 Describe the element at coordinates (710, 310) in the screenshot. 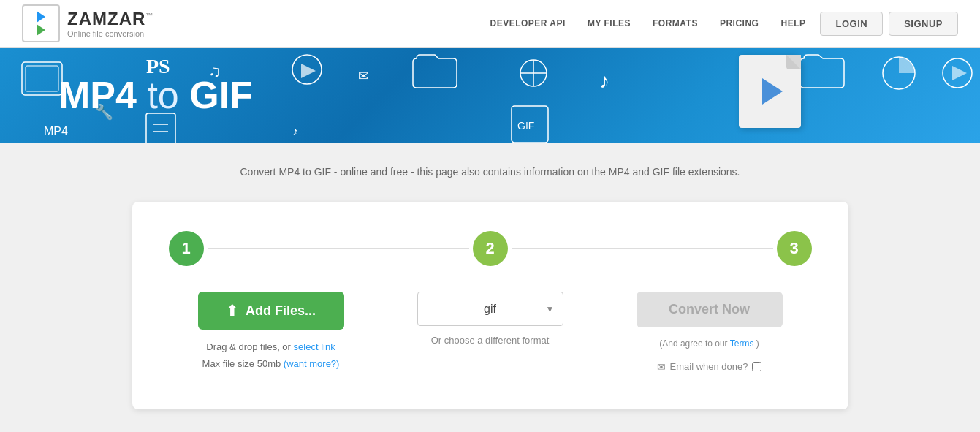

I see `convert-now-button: Convert Now` at that location.